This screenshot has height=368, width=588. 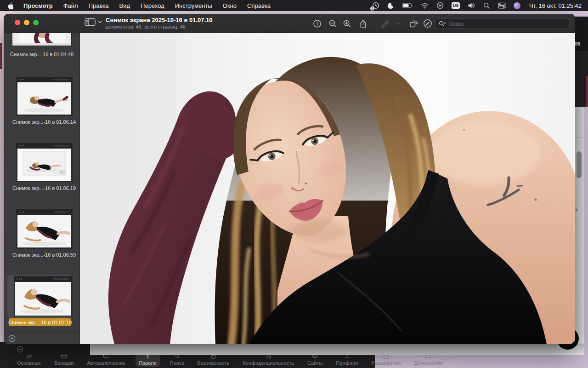 What do you see at coordinates (36, 23) in the screenshot?
I see `zoom-button` at bounding box center [36, 23].